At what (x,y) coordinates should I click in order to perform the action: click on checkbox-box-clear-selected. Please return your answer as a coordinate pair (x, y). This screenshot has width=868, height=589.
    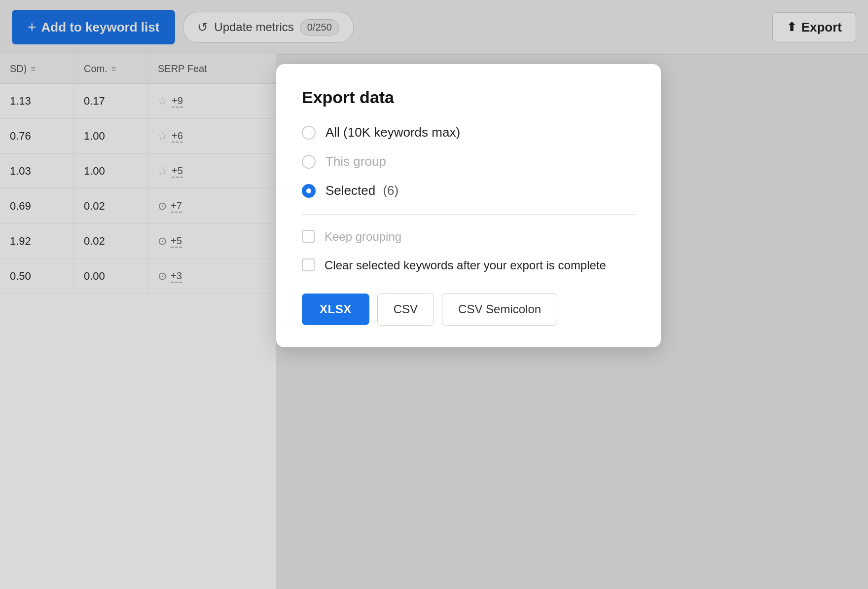
    Looking at the image, I should click on (308, 265).